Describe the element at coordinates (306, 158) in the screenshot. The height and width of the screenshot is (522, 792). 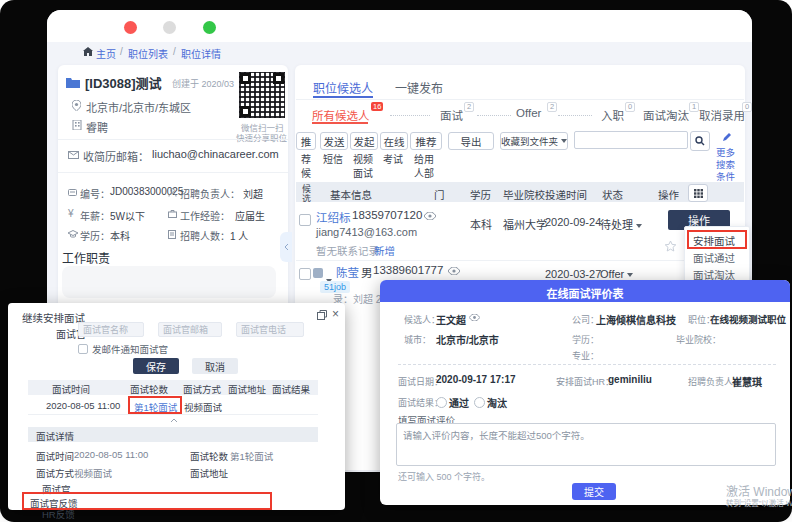
I see `toolbar-wrap-text: 荐` at that location.